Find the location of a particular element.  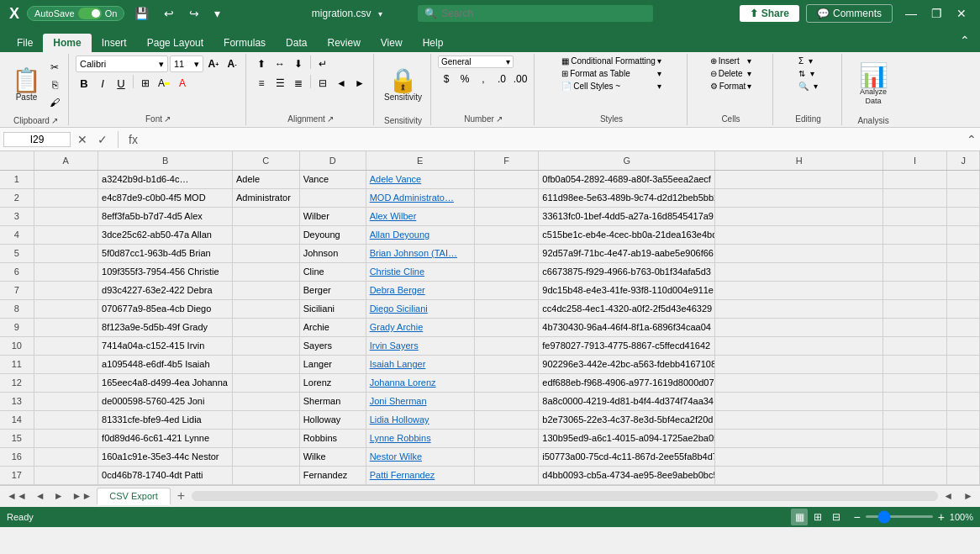

cell-a6 is located at coordinates (66, 272).